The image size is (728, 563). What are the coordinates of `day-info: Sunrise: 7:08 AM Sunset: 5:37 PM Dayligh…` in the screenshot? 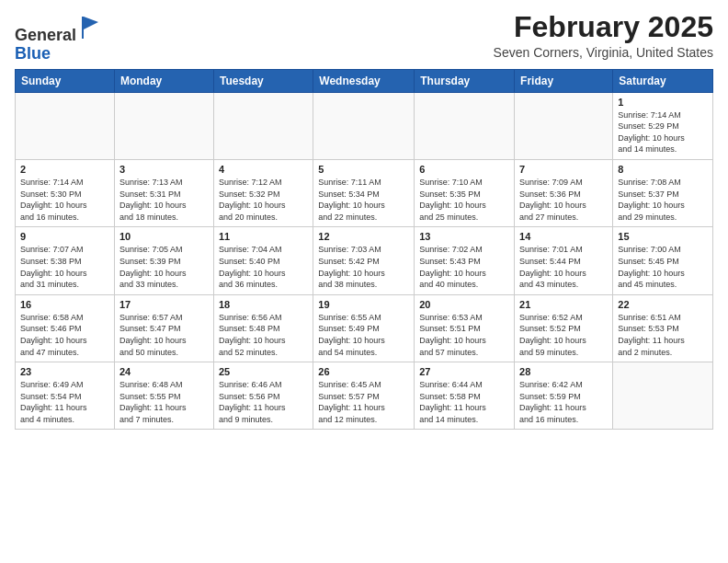 It's located at (663, 200).